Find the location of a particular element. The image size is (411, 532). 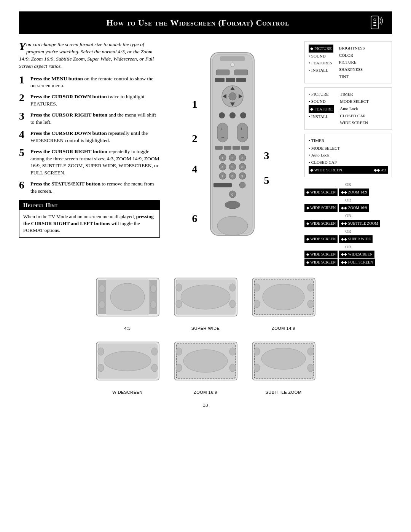

page-title: How to Use the Widescreen (Format) Contr… is located at coordinates (198, 23).